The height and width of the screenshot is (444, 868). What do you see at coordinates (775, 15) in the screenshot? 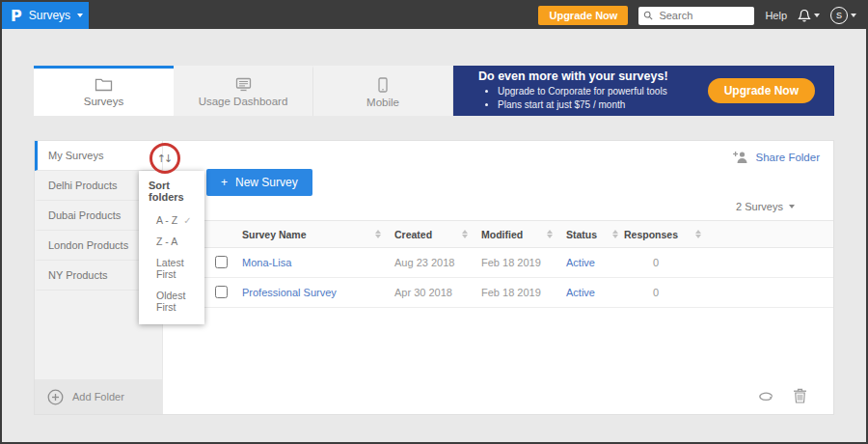
I see `help-link: Help` at bounding box center [775, 15].